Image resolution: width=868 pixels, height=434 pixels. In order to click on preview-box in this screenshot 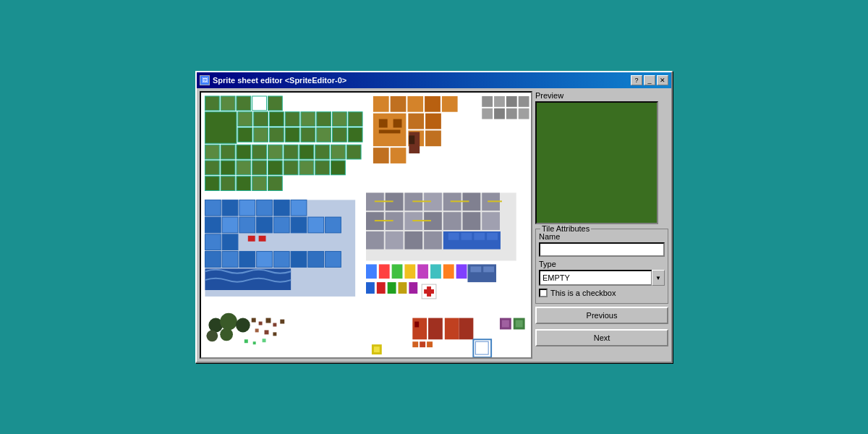, I will do `click(597, 163)`.